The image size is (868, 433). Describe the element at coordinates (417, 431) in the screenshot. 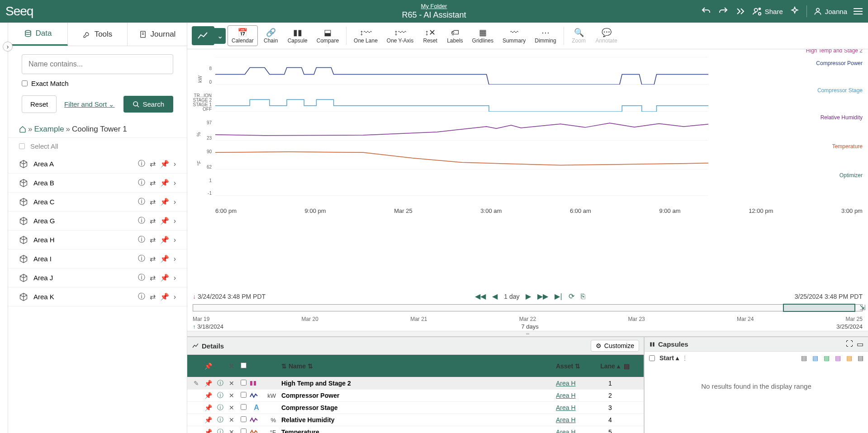

I see `signal-name: Temperature` at that location.